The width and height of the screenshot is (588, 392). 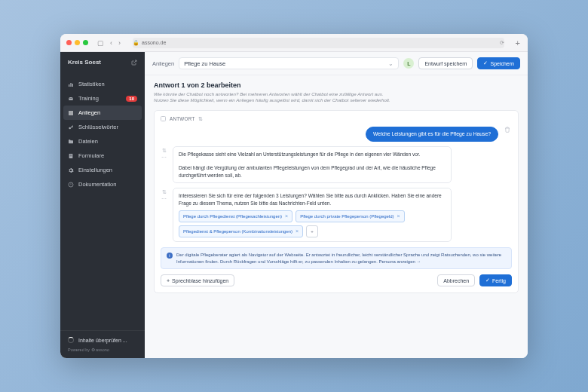 I want to click on chip-add: +, so click(x=312, y=231).